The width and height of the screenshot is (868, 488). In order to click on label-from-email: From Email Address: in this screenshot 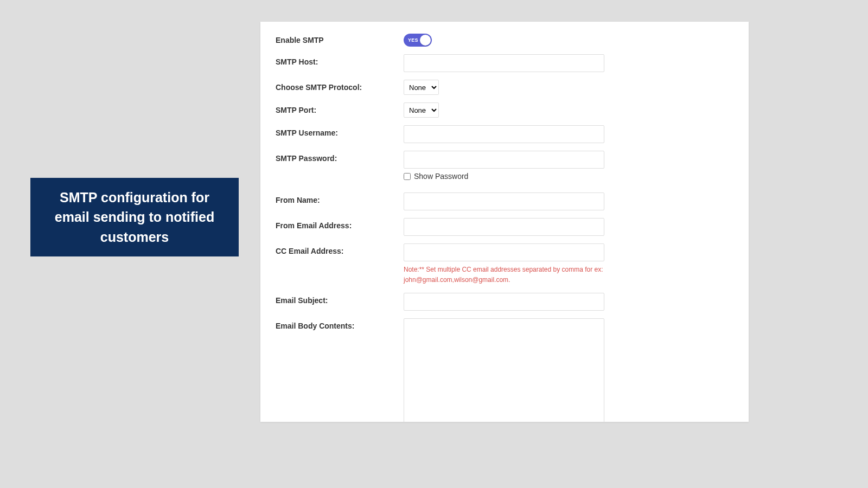, I will do `click(340, 224)`.